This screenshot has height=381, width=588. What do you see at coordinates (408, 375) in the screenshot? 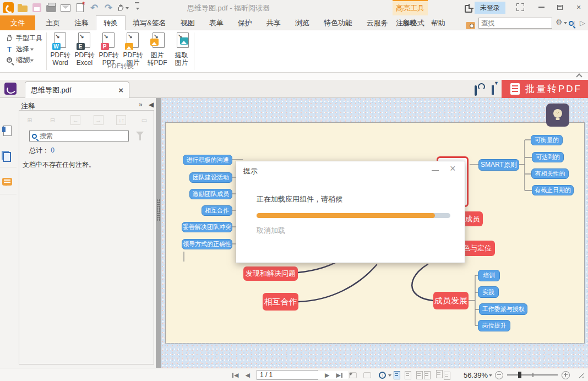
I see `continuous-layout-icon` at bounding box center [408, 375].